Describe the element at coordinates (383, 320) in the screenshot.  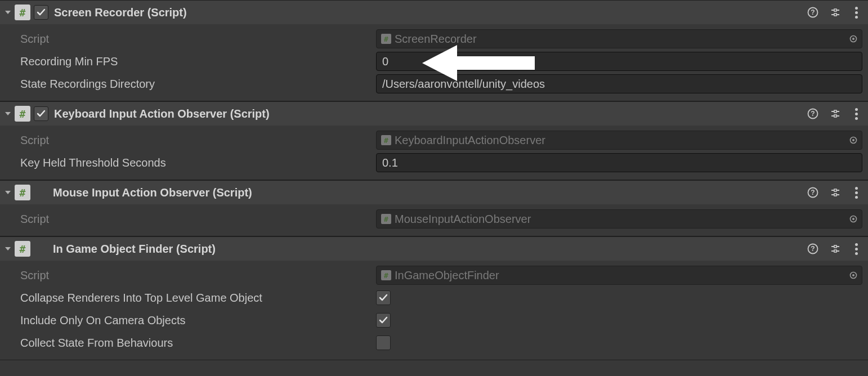
I see `include-only-camera-checkbox` at that location.